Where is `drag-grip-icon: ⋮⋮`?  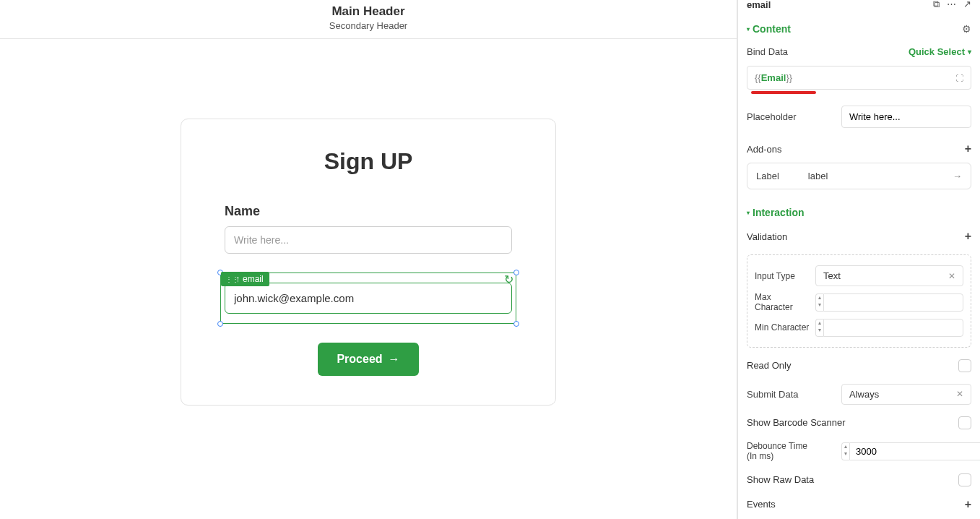 drag-grip-icon: ⋮⋮ is located at coordinates (229, 279).